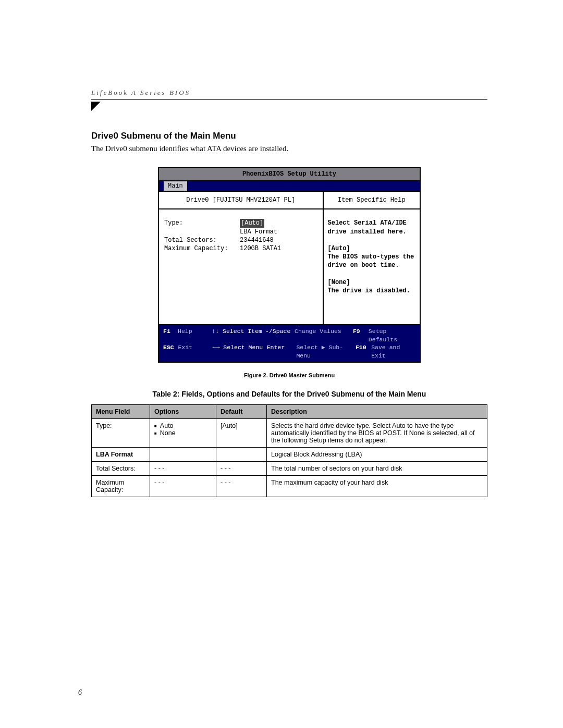 The height and width of the screenshot is (728, 563). Describe the element at coordinates (361, 336) in the screenshot. I see `bios-key-f9: F9` at that location.